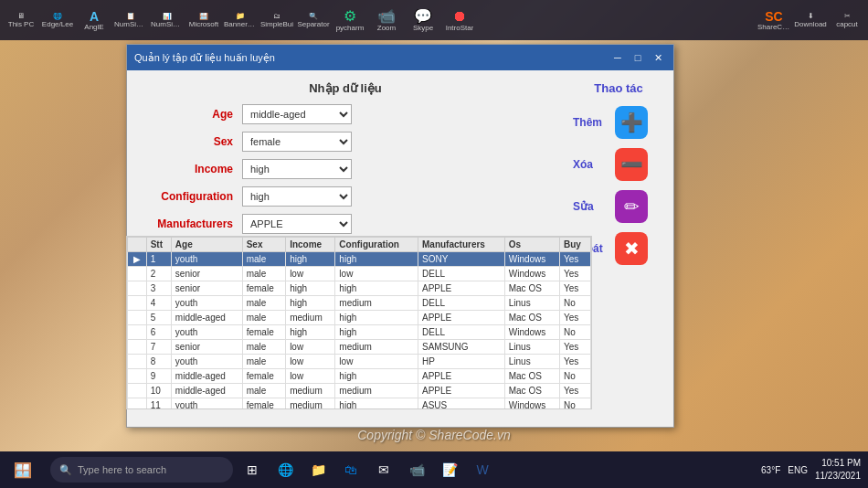 This screenshot has width=868, height=488. What do you see at coordinates (372, 58) in the screenshot?
I see `app-title: Quản lý tập dữ liệu huấn luyện` at bounding box center [372, 58].